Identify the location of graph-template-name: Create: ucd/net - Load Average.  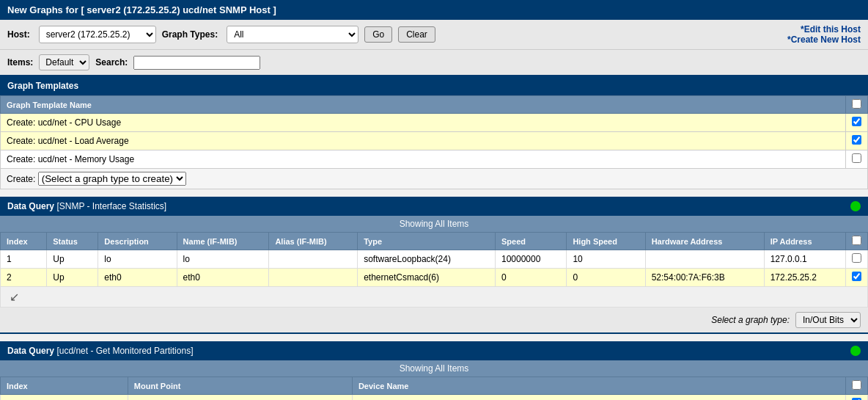
(424, 141).